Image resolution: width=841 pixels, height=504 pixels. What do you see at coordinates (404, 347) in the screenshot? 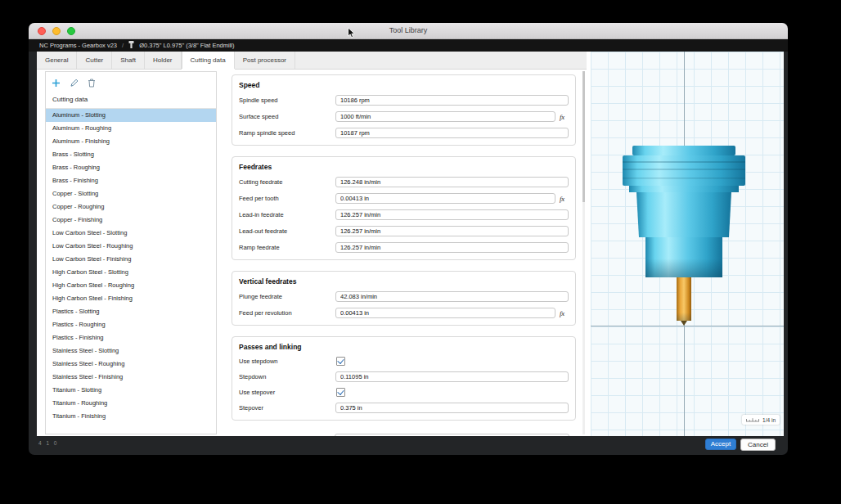
I see `section-title: Passes and linking` at bounding box center [404, 347].